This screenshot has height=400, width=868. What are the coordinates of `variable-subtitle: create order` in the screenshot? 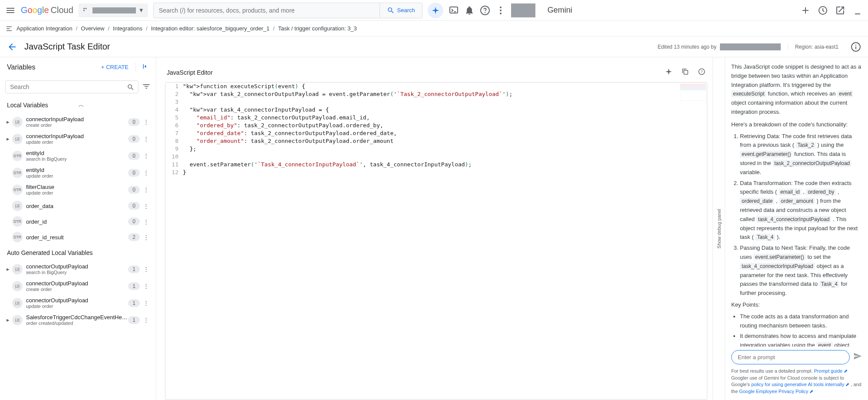 It's located at (77, 125).